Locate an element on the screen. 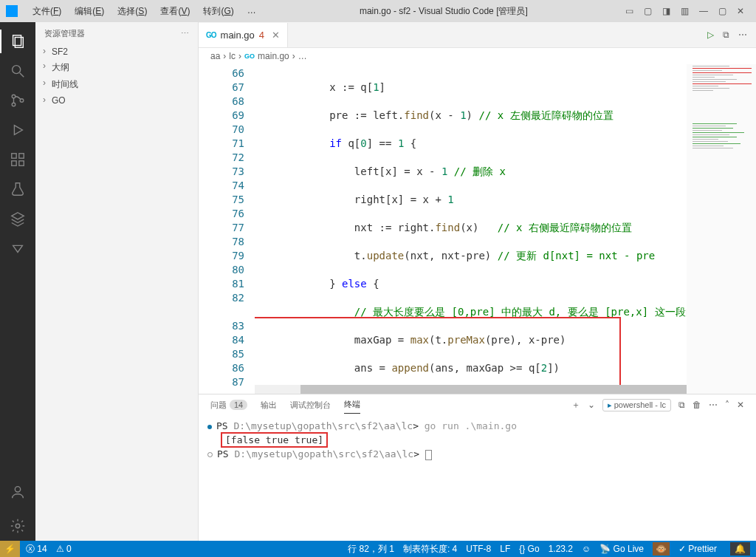 This screenshot has height=557, width=756. tree-item-outline: 大纲 is located at coordinates (117, 68).